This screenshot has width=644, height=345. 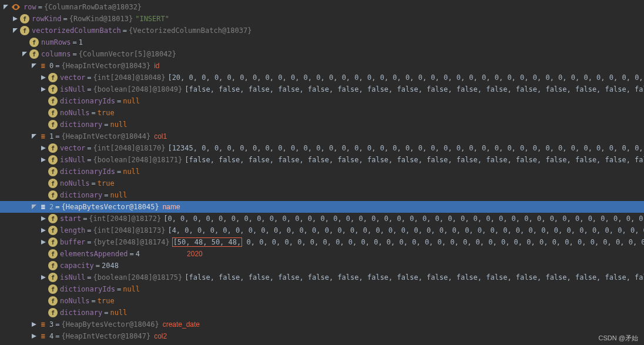 What do you see at coordinates (322, 78) in the screenshot?
I see `tree-node-vector: f vector = {int[2048]@18048} [20, 0, 0, …` at bounding box center [322, 78].